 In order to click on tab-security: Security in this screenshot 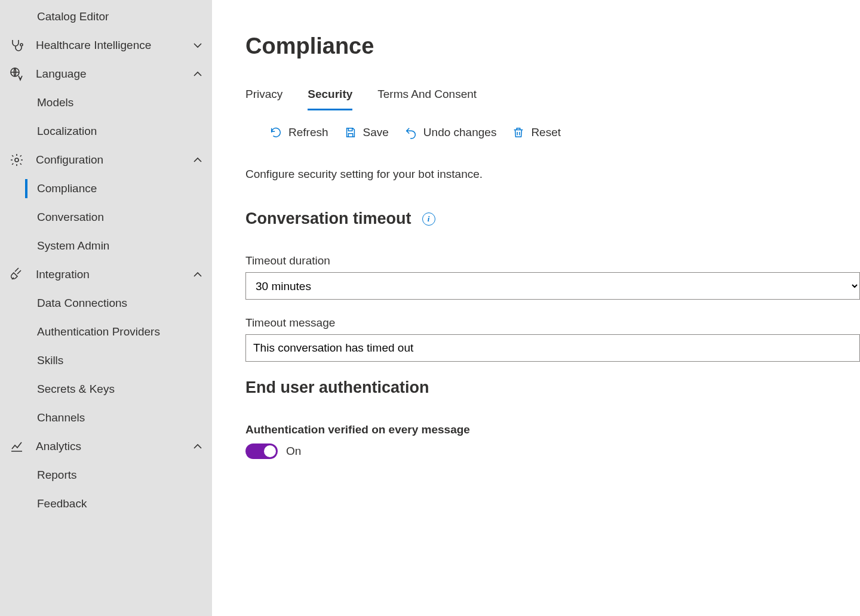, I will do `click(330, 98)`.